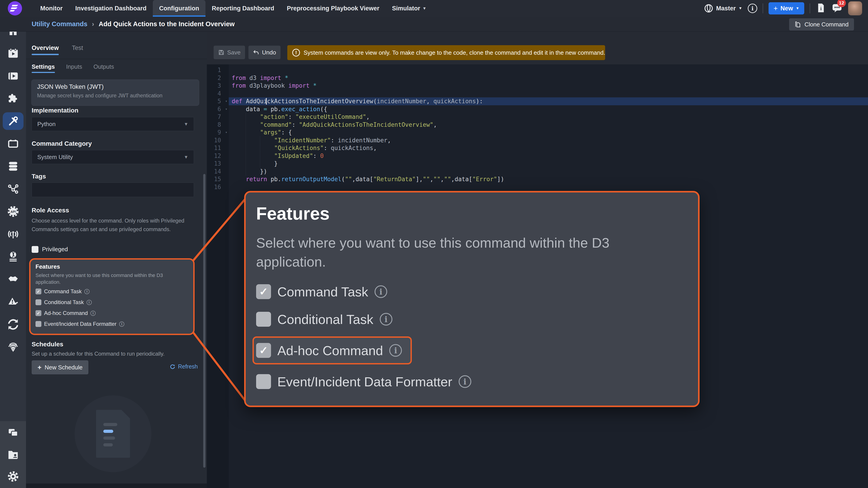  What do you see at coordinates (234, 8) in the screenshot?
I see `nav-items: Monitor Investigation Dashboard Configur…` at bounding box center [234, 8].